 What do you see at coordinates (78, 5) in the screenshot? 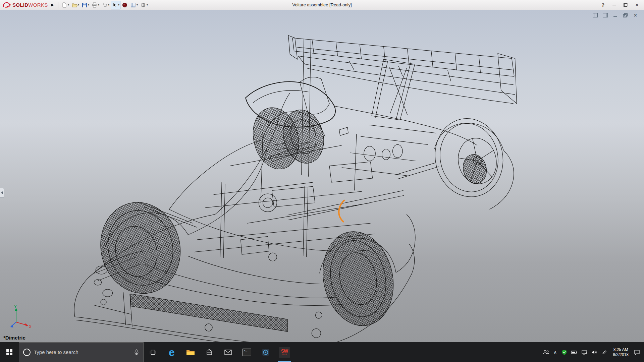
I see `open-dropdown: ▾` at bounding box center [78, 5].